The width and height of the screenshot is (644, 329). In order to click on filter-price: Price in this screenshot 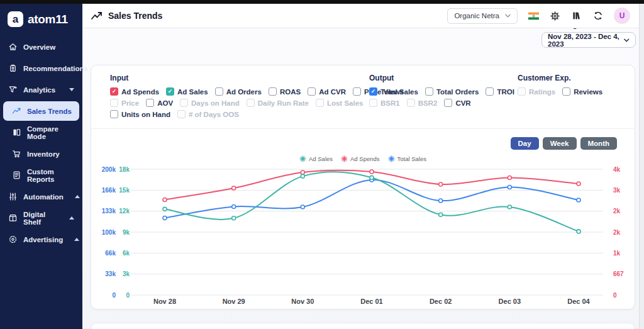, I will do `click(125, 103)`.